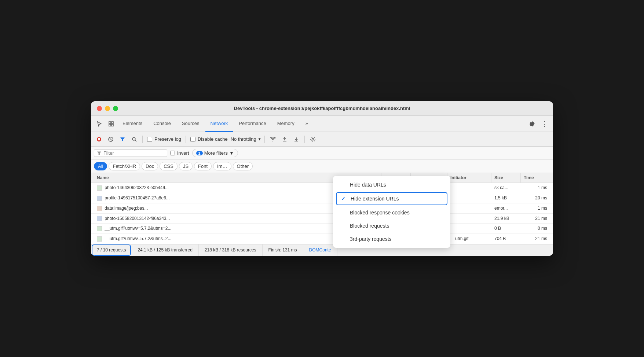 The width and height of the screenshot is (644, 357). What do you see at coordinates (322, 219) in the screenshot?
I see `table-row: photo-1505820013142-f86a343... 200 21.9 …` at bounding box center [322, 219].